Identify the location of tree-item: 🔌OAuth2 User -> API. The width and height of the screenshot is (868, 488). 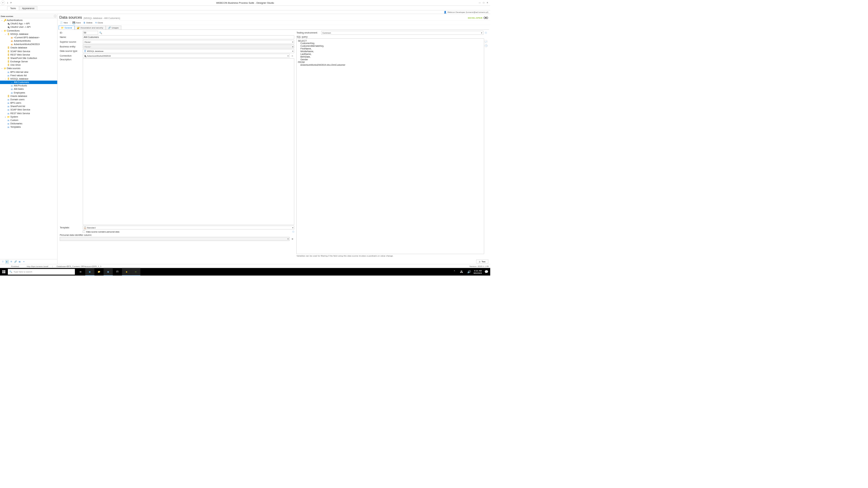
(28, 27).